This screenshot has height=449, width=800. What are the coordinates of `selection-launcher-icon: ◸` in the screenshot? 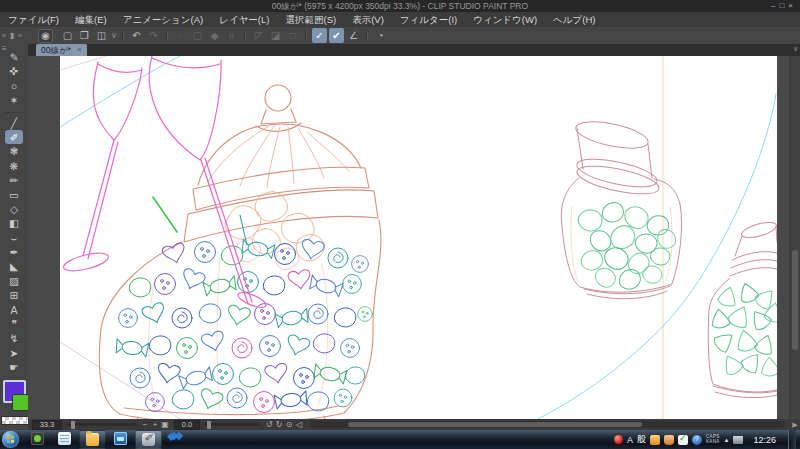 It's located at (258, 36).